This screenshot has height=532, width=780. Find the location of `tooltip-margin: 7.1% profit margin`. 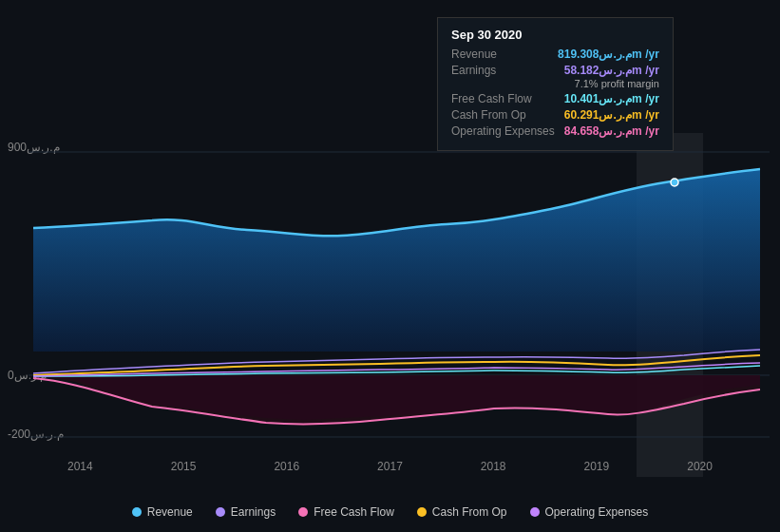

tooltip-margin: 7.1% profit margin is located at coordinates (618, 84).